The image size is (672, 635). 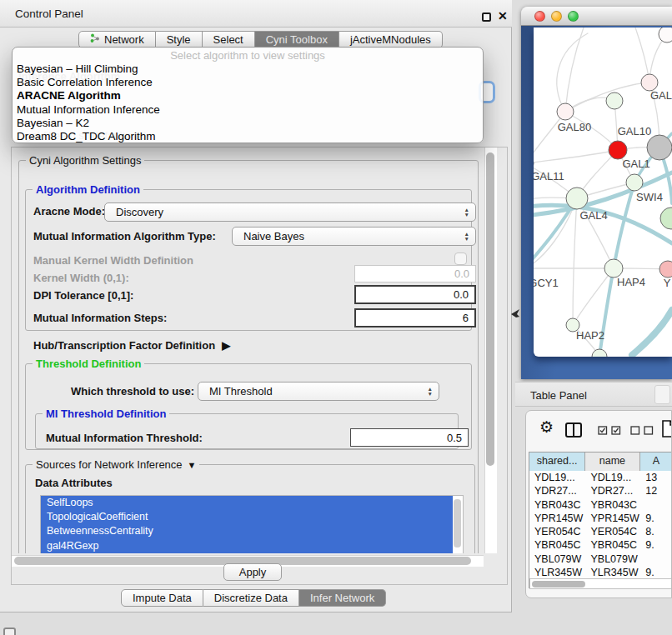 What do you see at coordinates (460, 258) in the screenshot?
I see `manual-kernel-checkbox` at bounding box center [460, 258].